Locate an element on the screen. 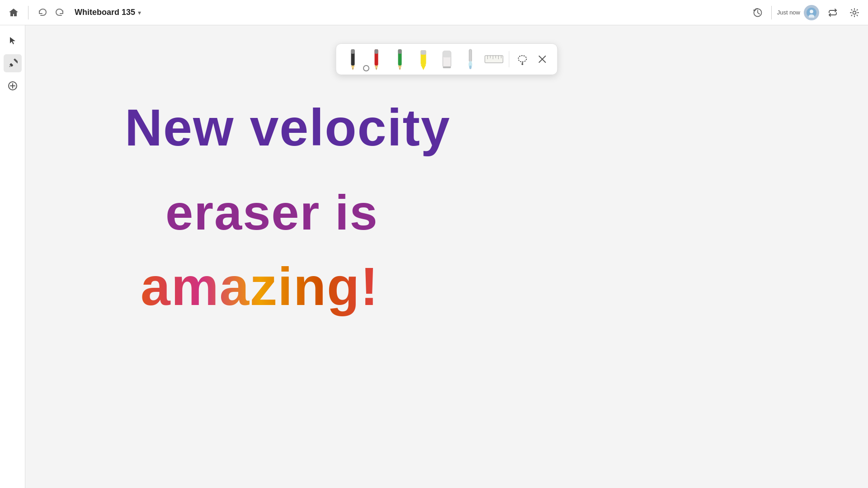  wb-text-line-2: eraser is is located at coordinates (272, 212).